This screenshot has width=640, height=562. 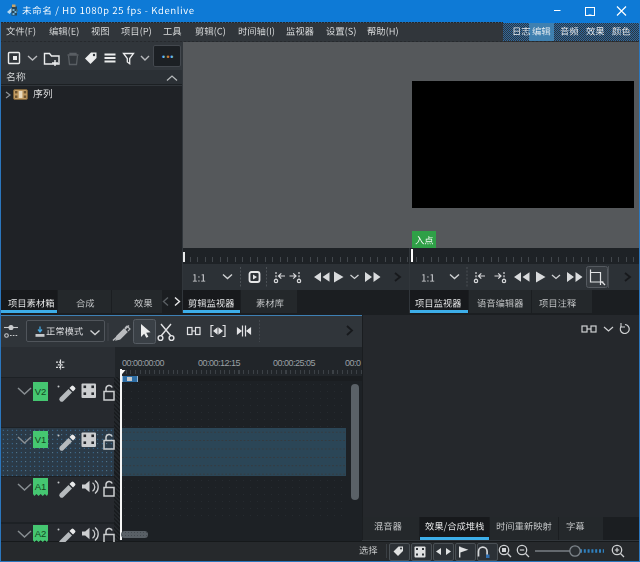 I want to click on svg-text: V1, so click(x=41, y=440).